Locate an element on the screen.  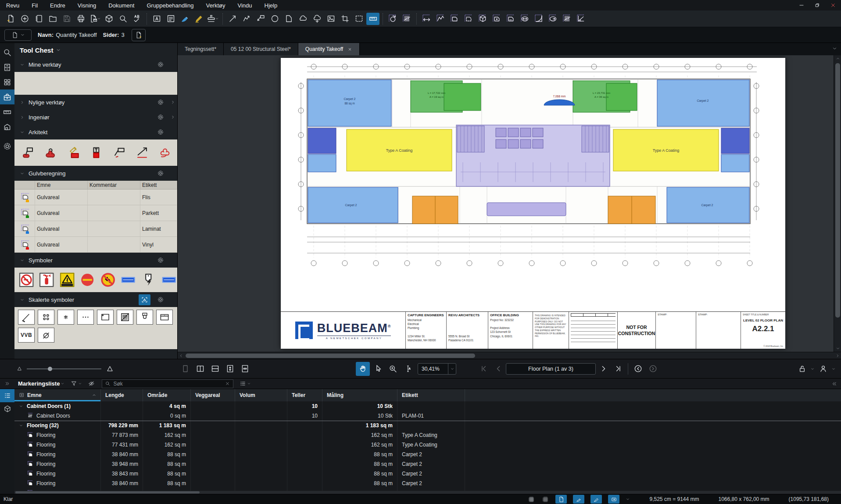
table-row: Cabinet Doors (1)4 sq m1010 Stk is located at coordinates (428, 406).